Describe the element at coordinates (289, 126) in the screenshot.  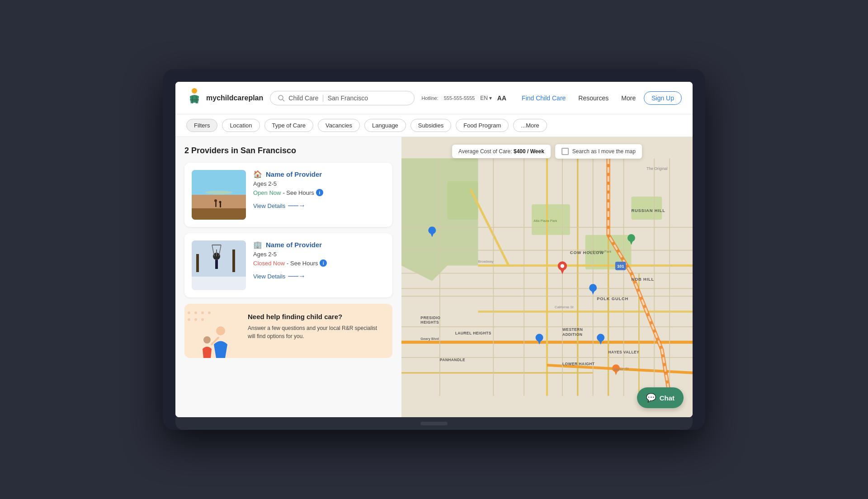
I see `filter-type-of-care: Type of Care` at that location.